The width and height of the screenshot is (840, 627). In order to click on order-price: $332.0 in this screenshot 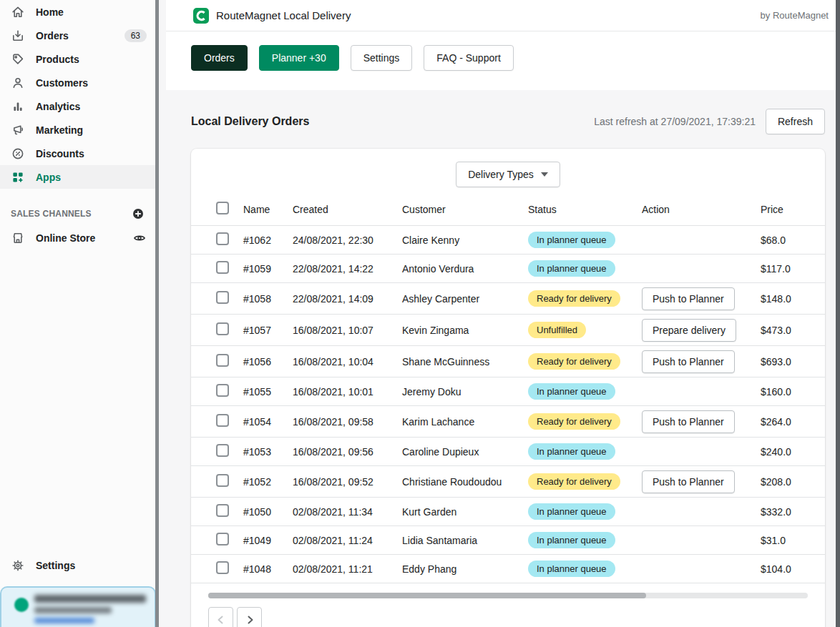, I will do `click(784, 512)`.